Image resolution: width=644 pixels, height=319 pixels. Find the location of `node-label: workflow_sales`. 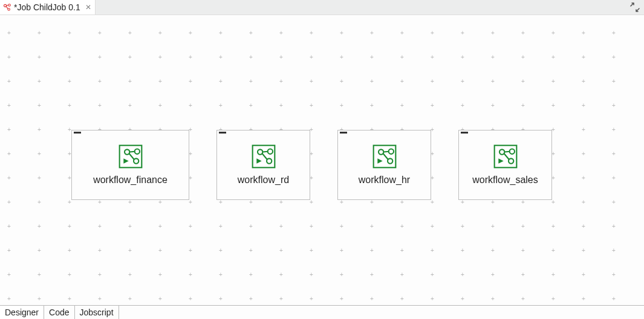

node-label: workflow_sales is located at coordinates (505, 180).